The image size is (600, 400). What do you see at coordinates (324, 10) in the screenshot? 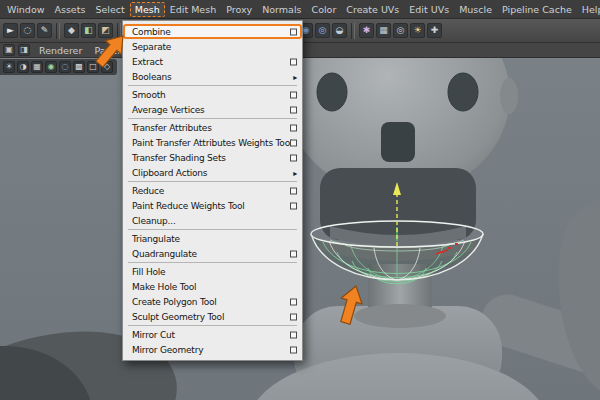
I see `menubar-item-color: Color` at bounding box center [324, 10].